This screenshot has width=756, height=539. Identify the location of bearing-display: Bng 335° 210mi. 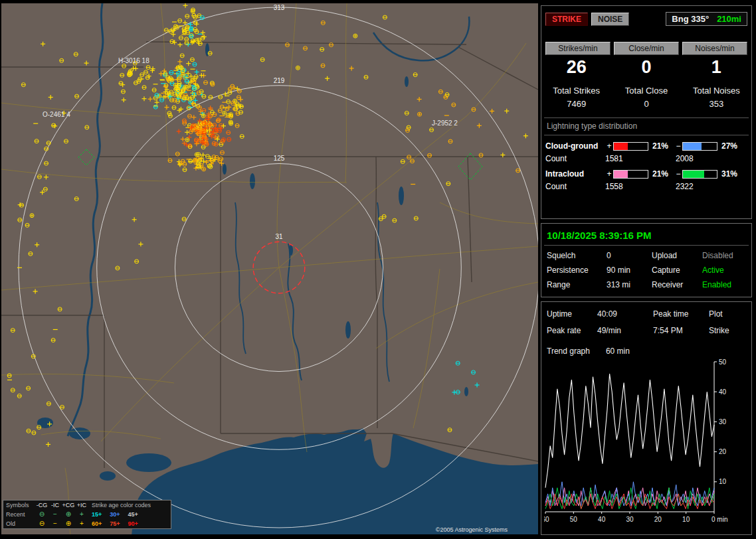
(707, 19).